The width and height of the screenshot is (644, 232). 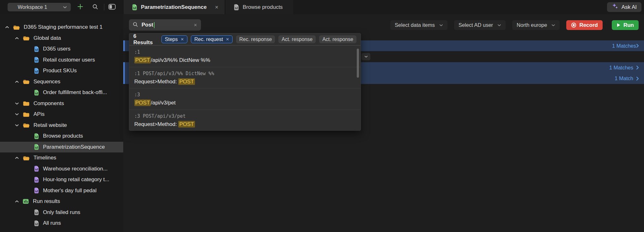 What do you see at coordinates (50, 125) in the screenshot?
I see `sidebar-item-label: Retail website` at bounding box center [50, 125].